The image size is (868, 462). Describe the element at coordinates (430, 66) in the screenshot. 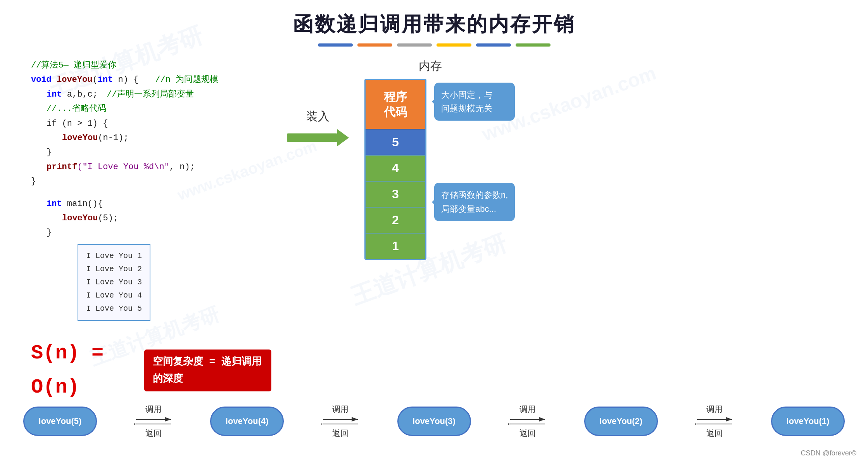

I see `memory-title: 内存` at that location.